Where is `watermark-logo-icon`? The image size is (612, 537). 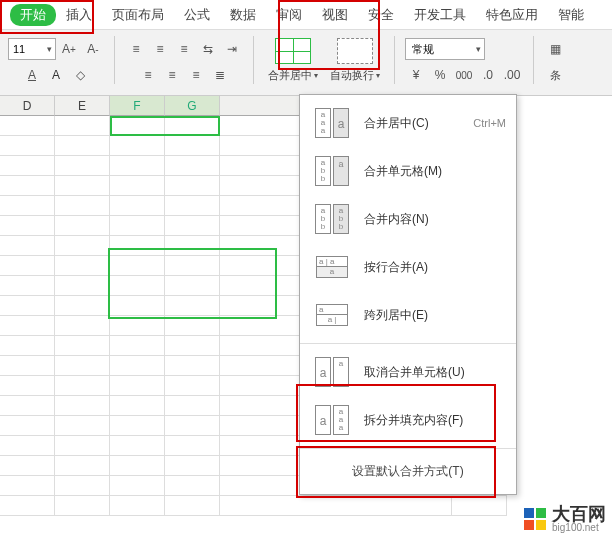
watermark-logo-icon is located at coordinates (535, 519).